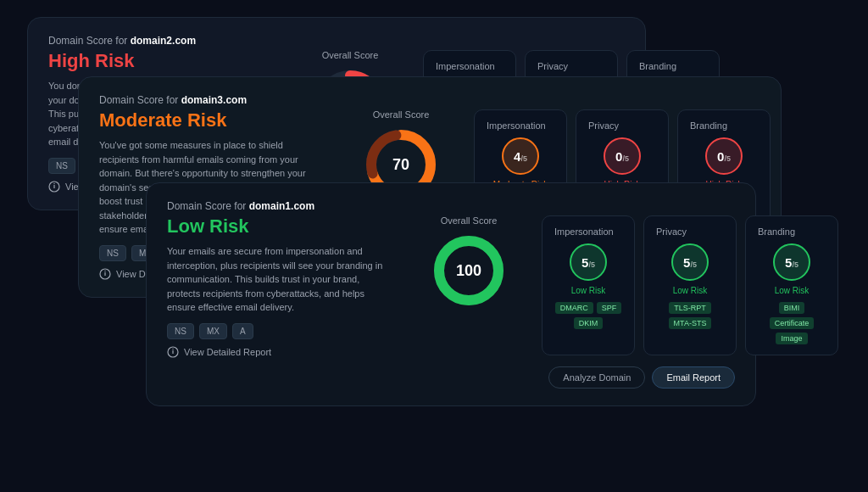 Image resolution: width=868 pixels, height=492 pixels. I want to click on privacy-3-score: 5/5, so click(690, 263).